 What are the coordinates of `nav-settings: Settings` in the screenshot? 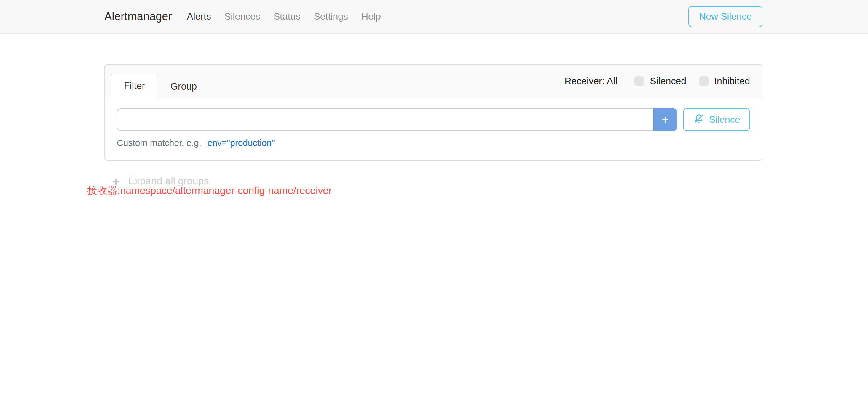 It's located at (331, 16).